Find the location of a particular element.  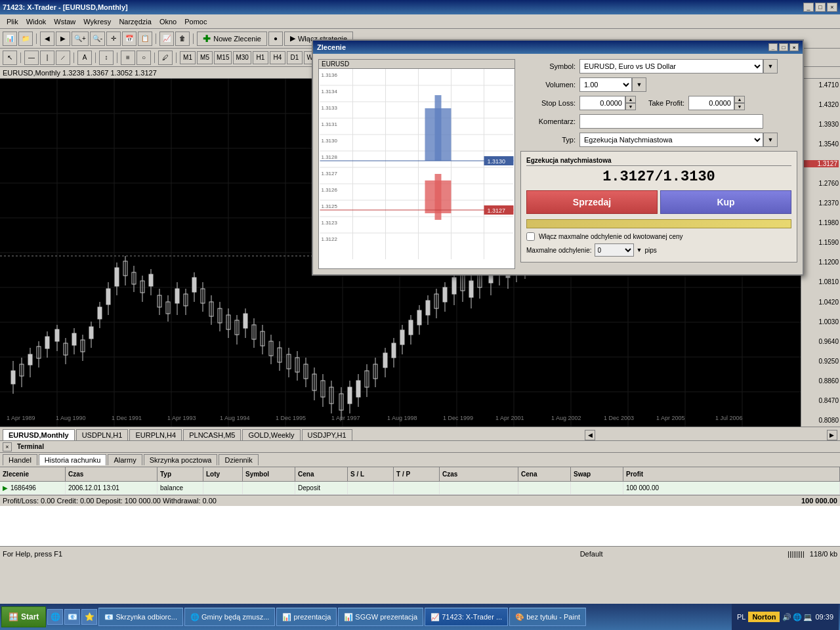

footer-text: Profit/Loss: 0.00 Credit: 0.00 Deposit: … is located at coordinates (110, 501).